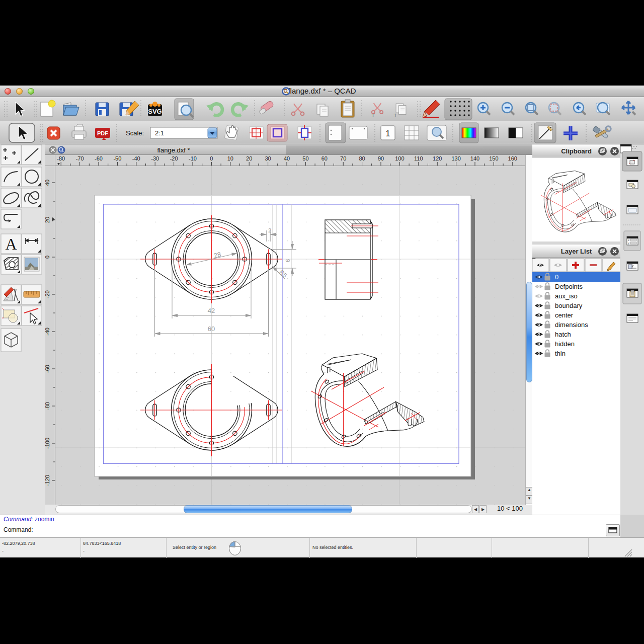 This screenshot has height=644, width=644. What do you see at coordinates (563, 334) in the screenshot?
I see `svg-text: hatch` at bounding box center [563, 334].